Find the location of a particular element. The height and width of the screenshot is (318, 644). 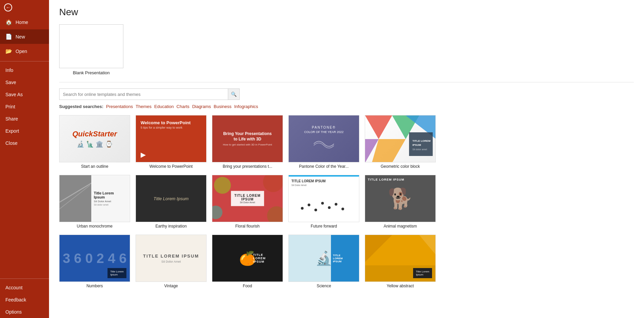

template-label-science: Science is located at coordinates (324, 286).